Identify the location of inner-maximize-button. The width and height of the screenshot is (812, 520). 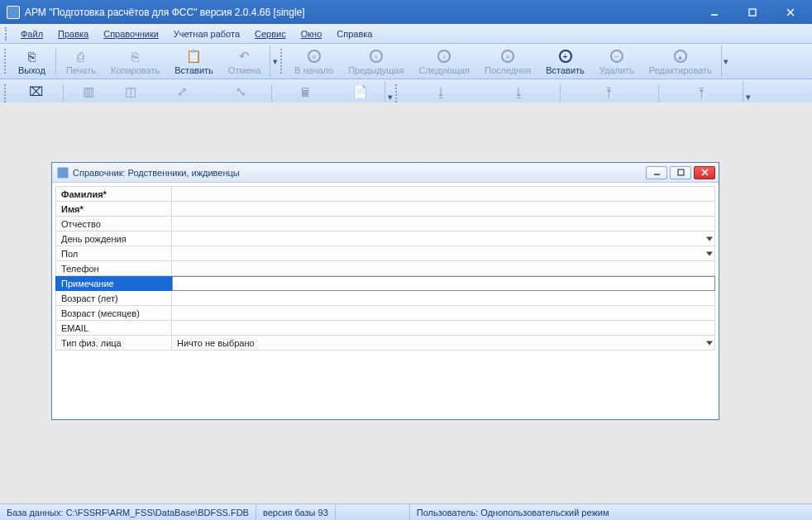
(681, 173).